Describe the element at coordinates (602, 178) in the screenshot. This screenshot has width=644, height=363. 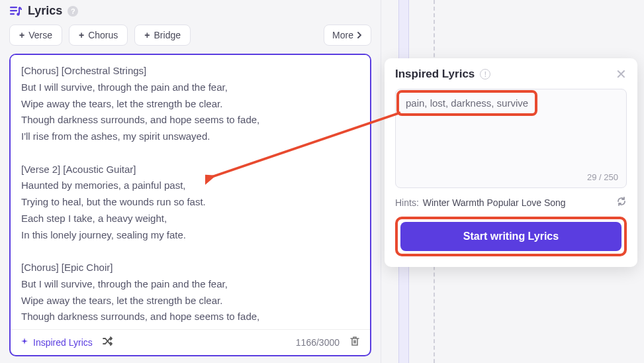
I see `prompt-char-count: 29 / 250` at that location.